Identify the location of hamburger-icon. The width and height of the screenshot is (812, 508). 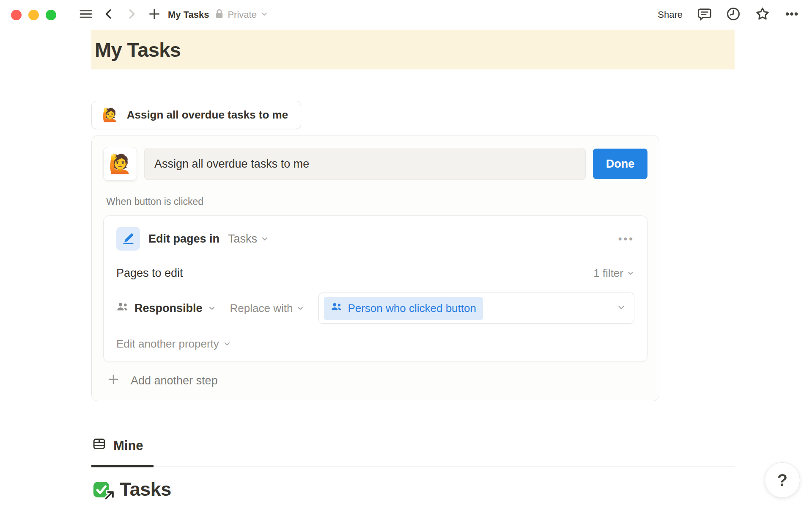
(86, 15).